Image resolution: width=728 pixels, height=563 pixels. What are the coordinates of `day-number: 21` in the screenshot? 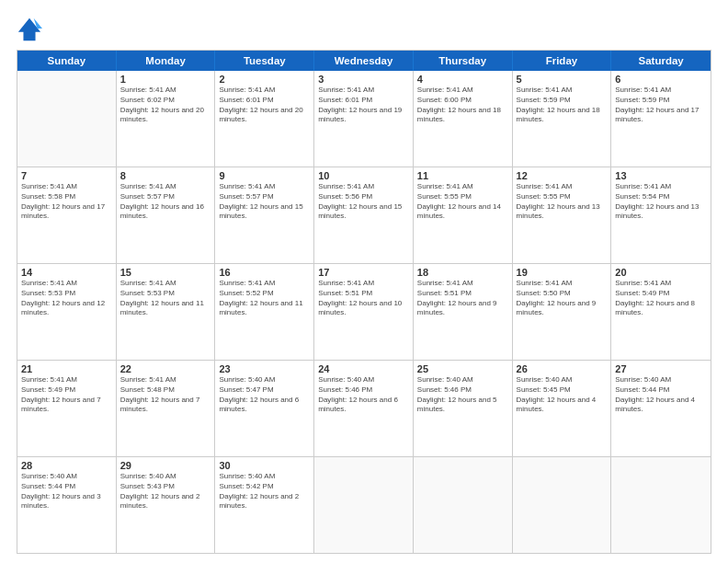 It's located at (66, 369).